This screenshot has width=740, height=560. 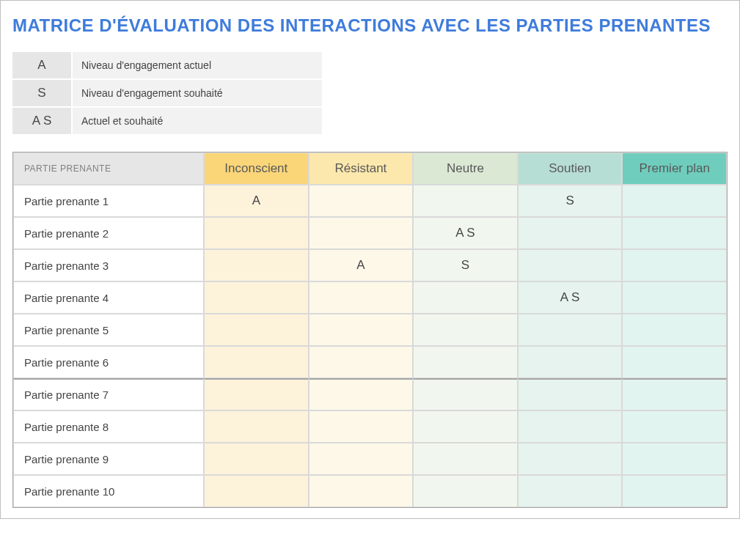 I want to click on row-label: Partie prenante 4, so click(x=109, y=298).